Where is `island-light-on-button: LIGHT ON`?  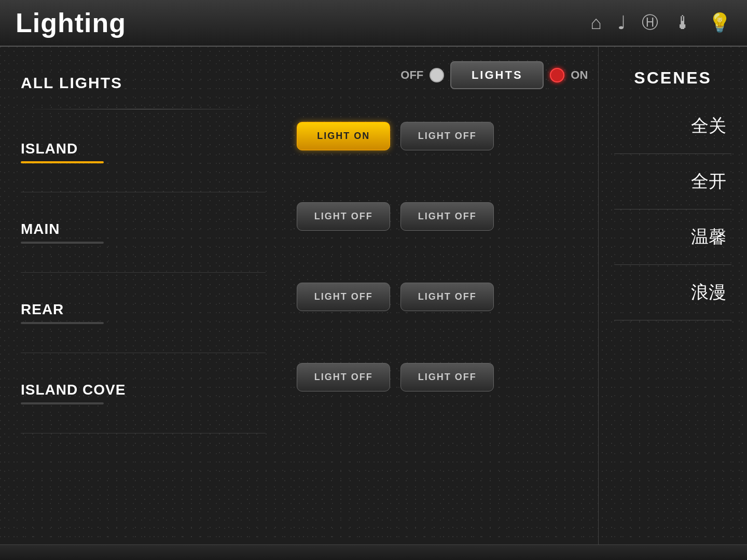
island-light-on-button: LIGHT ON is located at coordinates (343, 136).